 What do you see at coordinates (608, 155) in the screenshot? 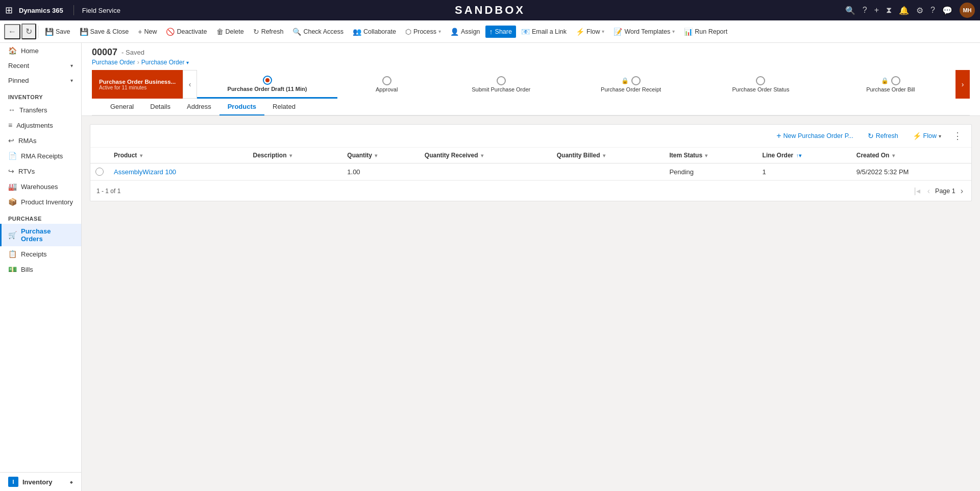
I see `col-qty-billed-header: Quantity Billed ▾` at bounding box center [608, 155].